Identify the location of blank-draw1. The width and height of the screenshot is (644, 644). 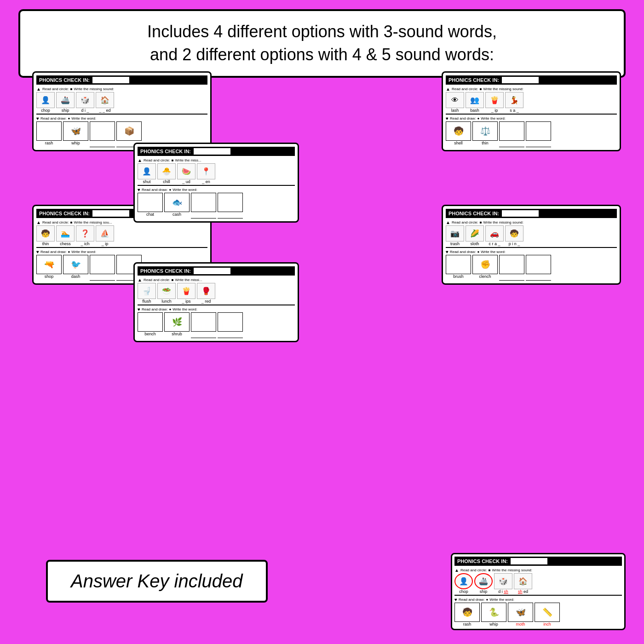
(102, 131).